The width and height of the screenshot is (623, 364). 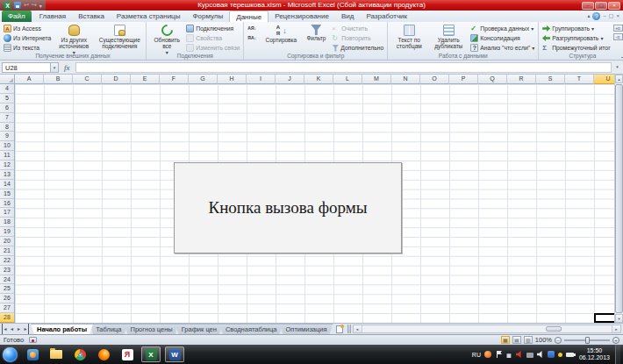 I want to click on row-header-13: 13, so click(x=7, y=175).